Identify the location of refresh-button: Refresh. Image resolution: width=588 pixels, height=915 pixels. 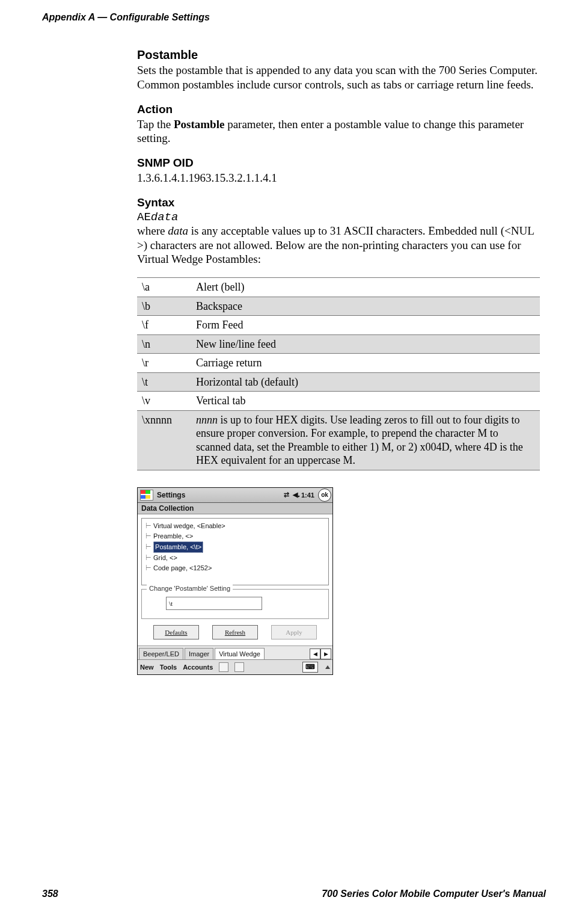
(235, 632).